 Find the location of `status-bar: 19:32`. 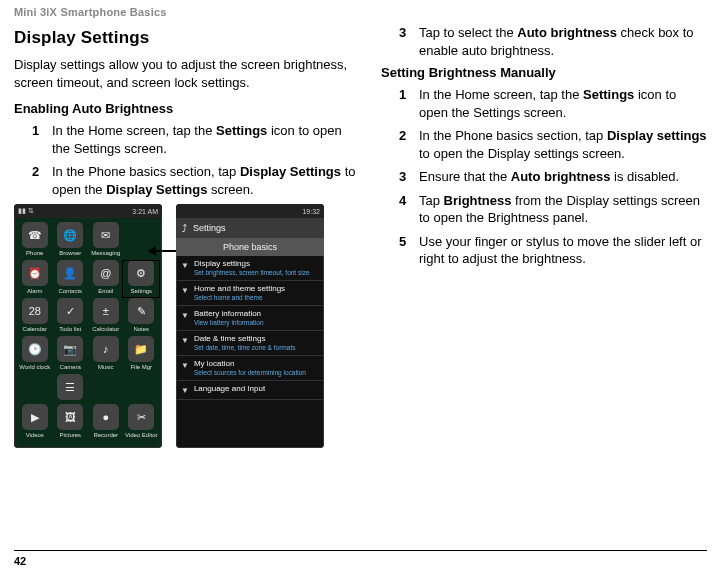

status-bar: 19:32 is located at coordinates (250, 211).